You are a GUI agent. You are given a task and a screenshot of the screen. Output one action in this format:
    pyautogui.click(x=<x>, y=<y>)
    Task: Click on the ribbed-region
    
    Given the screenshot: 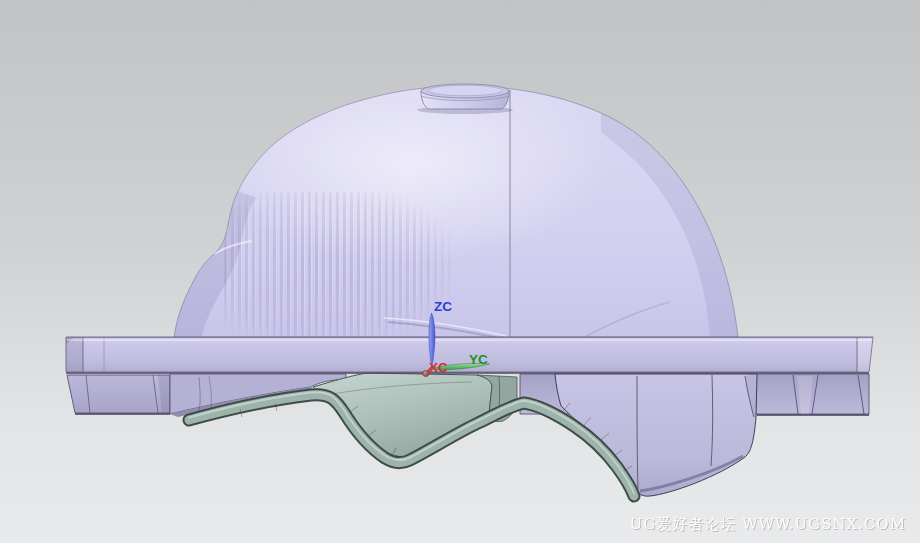 What is the action you would take?
    pyautogui.click(x=338, y=267)
    